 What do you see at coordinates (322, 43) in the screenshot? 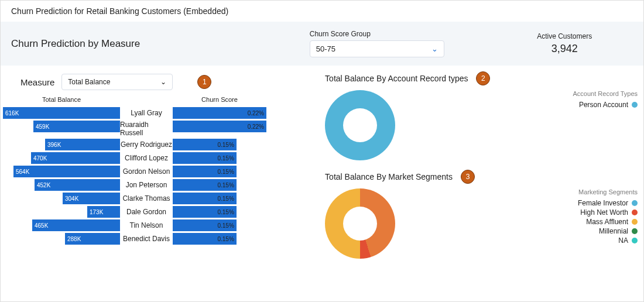
I see `header-bar: Churn Prediction by Measure Churn Score …` at bounding box center [322, 43].